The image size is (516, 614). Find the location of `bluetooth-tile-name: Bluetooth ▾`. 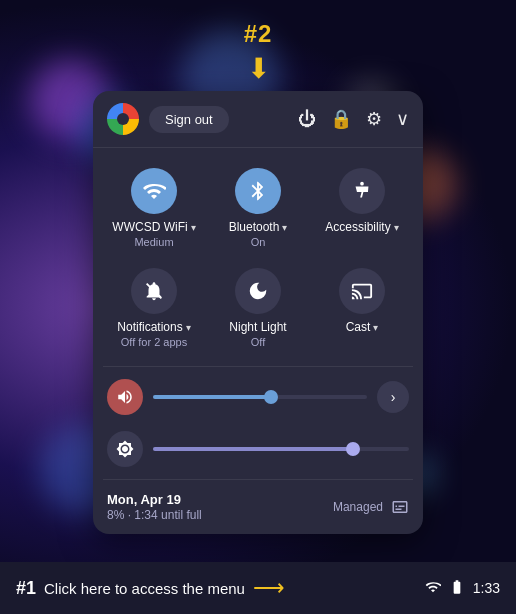

bluetooth-tile-name: Bluetooth ▾ is located at coordinates (258, 227).